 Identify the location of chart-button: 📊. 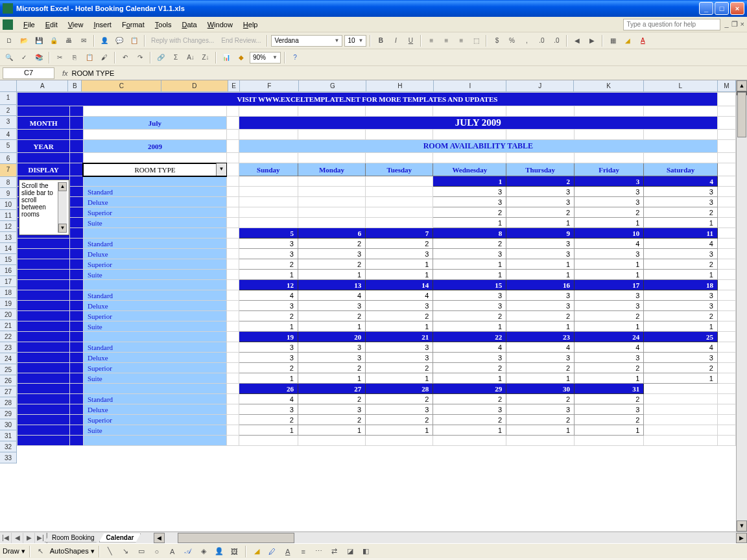
(226, 58).